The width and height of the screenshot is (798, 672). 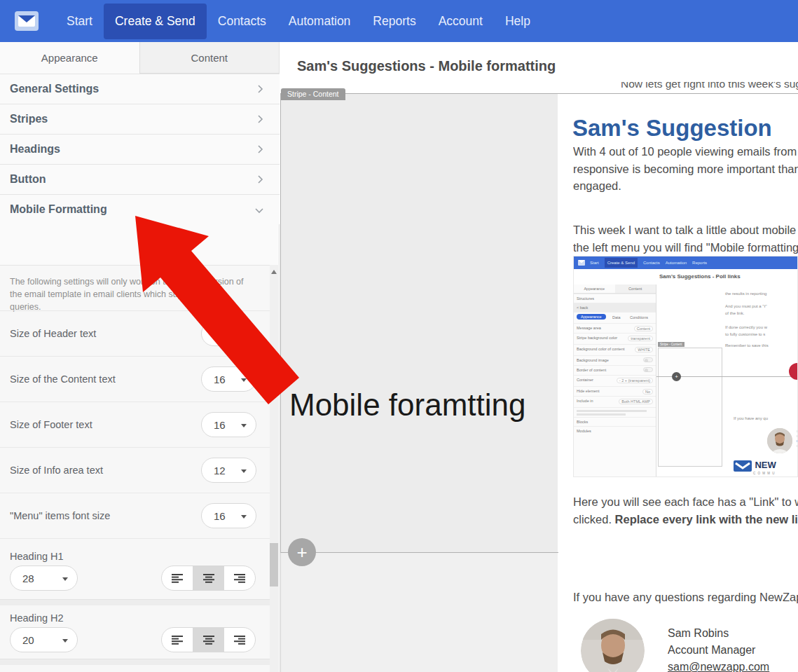 What do you see at coordinates (719, 666) in the screenshot?
I see `signature-email-link: sam@newzapp.com` at bounding box center [719, 666].